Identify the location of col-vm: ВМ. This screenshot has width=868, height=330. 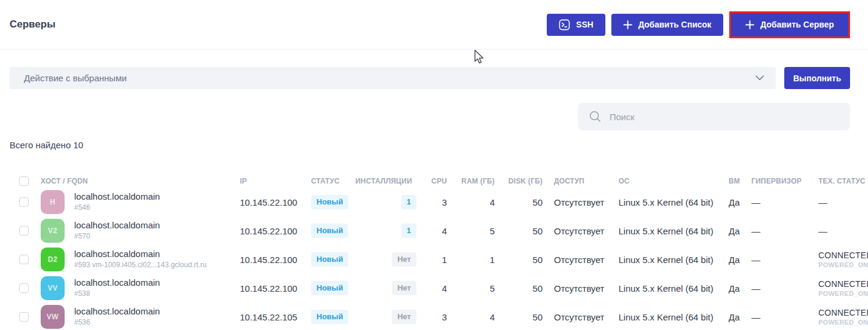
(738, 181).